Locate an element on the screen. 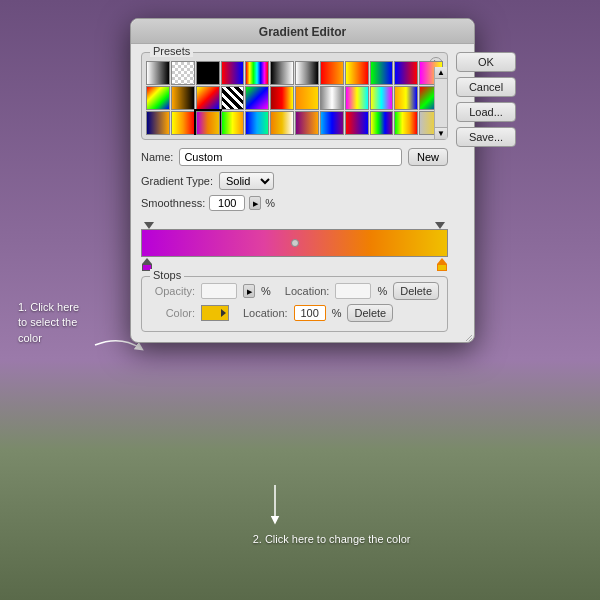 The width and height of the screenshot is (600, 600). arrow-bottom-icon is located at coordinates (275, 505).